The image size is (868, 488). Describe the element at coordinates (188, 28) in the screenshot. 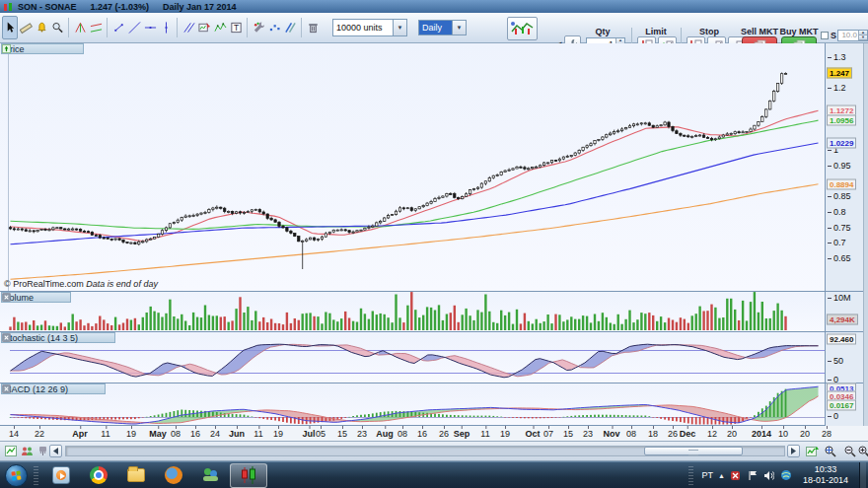

I see `tool-parallel-icon` at that location.